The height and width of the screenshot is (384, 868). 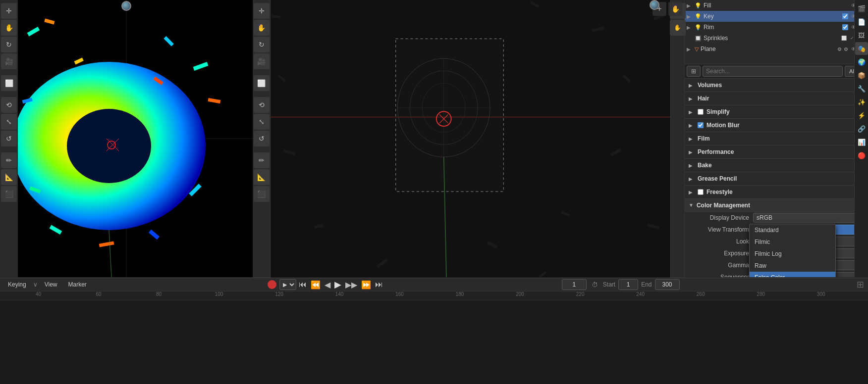 I want to click on center-scale: ⤡, so click(x=262, y=122).